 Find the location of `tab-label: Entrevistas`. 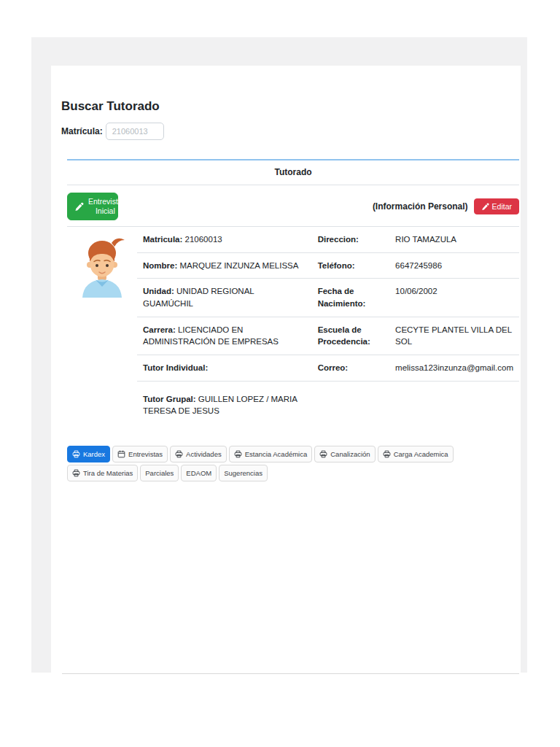

tab-label: Entrevistas is located at coordinates (146, 454).